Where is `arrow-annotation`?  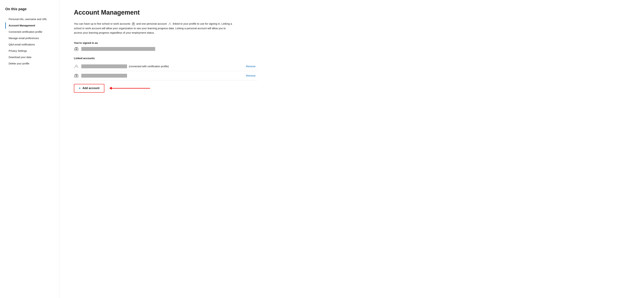 arrow-annotation is located at coordinates (131, 88).